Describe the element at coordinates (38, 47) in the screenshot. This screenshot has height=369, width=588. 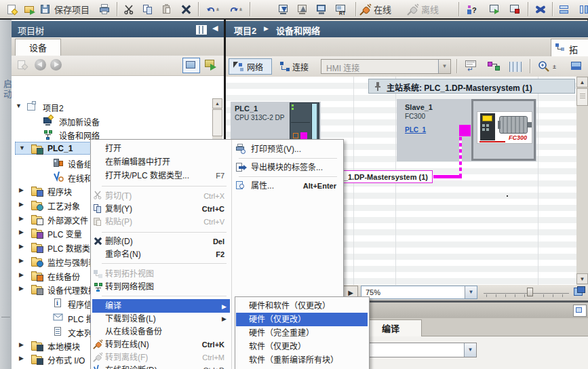
I see `tab-devices: 设备` at that location.